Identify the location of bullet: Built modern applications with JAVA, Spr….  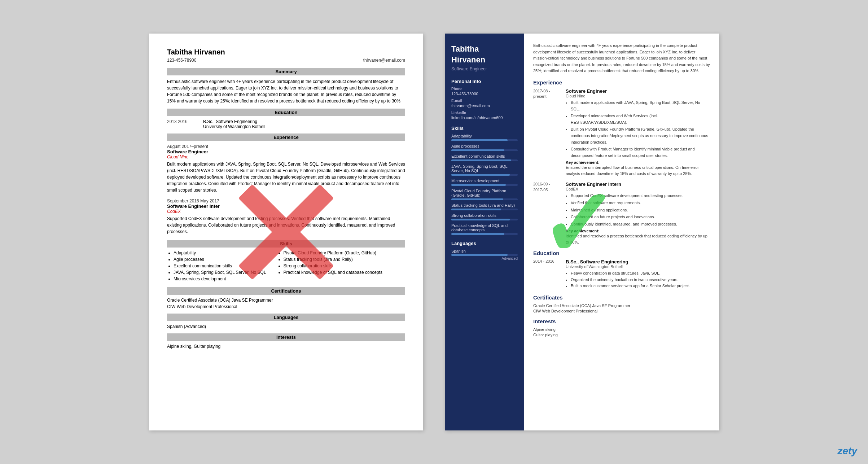
(640, 106).